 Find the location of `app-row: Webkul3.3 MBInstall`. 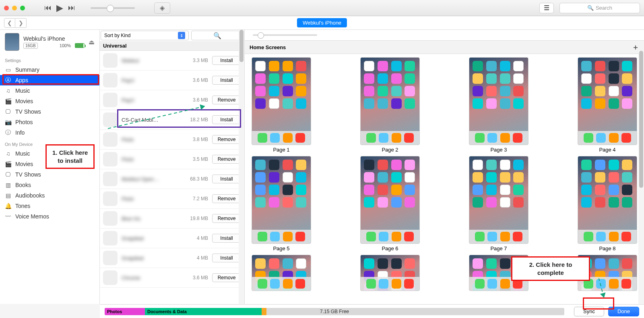

app-row: Webkul3.3 MBInstall is located at coordinates (172, 60).